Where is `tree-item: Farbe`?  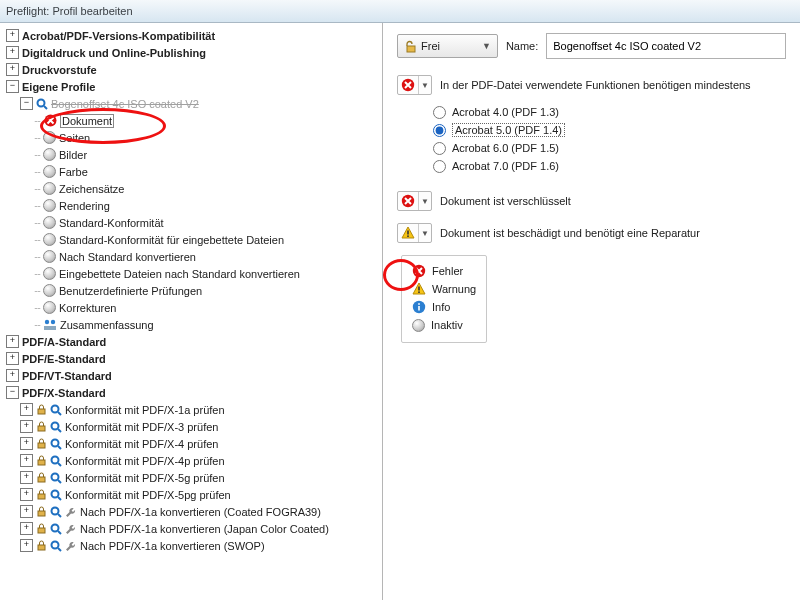 tree-item: Farbe is located at coordinates (74, 172).